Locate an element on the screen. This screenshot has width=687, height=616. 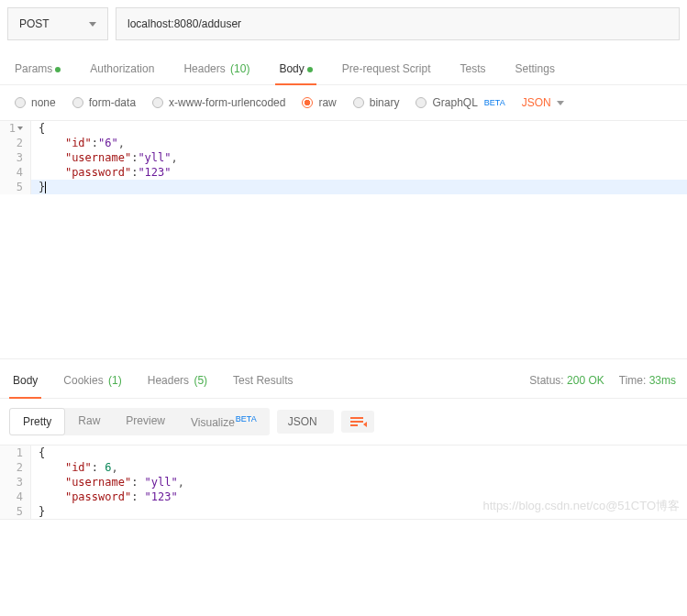
view-raw: Raw is located at coordinates (89, 422).